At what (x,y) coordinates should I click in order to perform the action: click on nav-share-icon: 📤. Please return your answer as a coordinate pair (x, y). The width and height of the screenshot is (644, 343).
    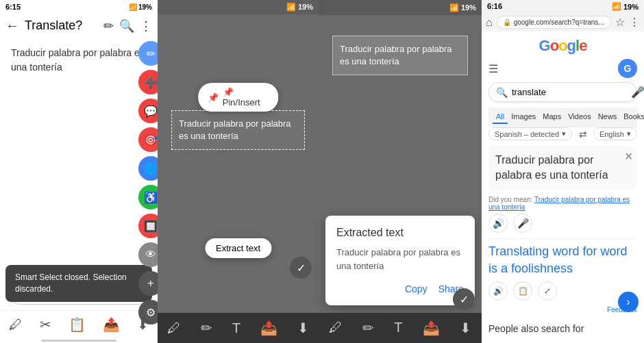
    Looking at the image, I should click on (111, 325).